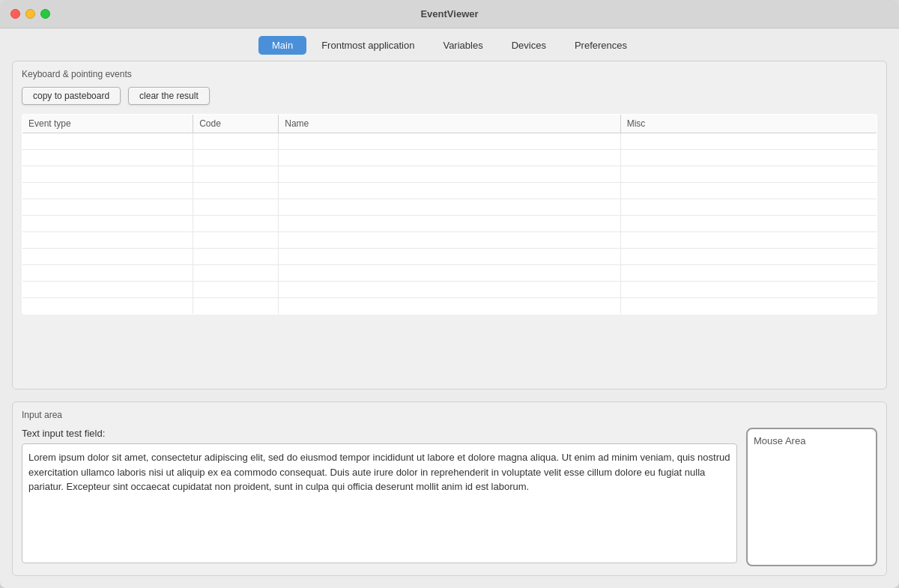 This screenshot has width=899, height=588. What do you see at coordinates (748, 124) in the screenshot?
I see `col-header-misc: Misc` at bounding box center [748, 124].